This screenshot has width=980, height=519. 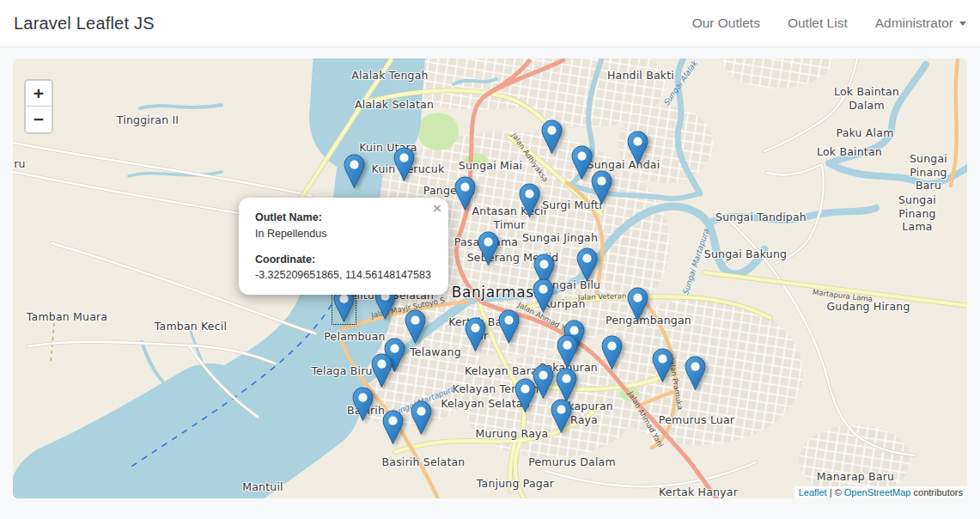 What do you see at coordinates (813, 492) in the screenshot?
I see `leaflet-link: Leaflet` at bounding box center [813, 492].